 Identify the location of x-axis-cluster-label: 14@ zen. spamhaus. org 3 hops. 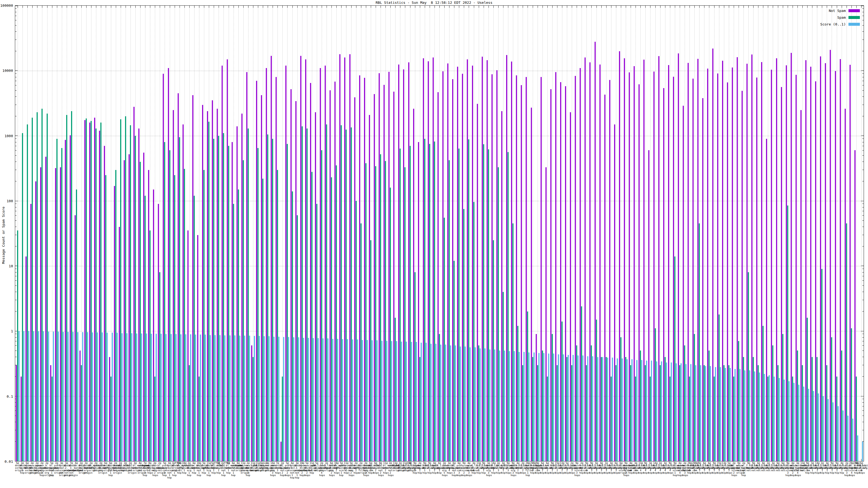
(273, 469).